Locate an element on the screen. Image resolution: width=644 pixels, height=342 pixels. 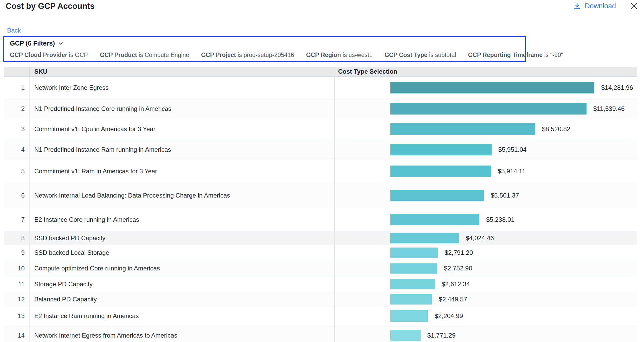
row-rank: 3 is located at coordinates (17, 129).